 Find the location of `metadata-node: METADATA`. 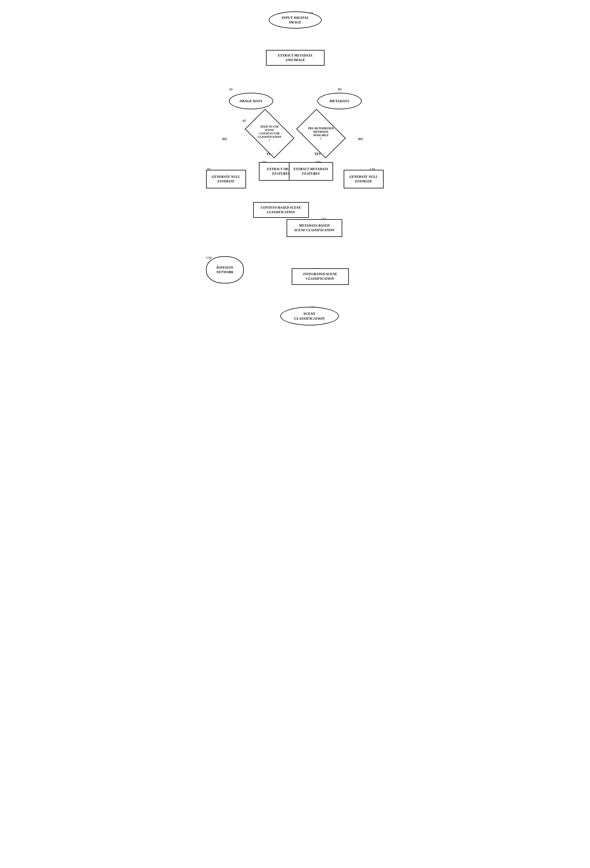

metadata-node: METADATA is located at coordinates (339, 101).